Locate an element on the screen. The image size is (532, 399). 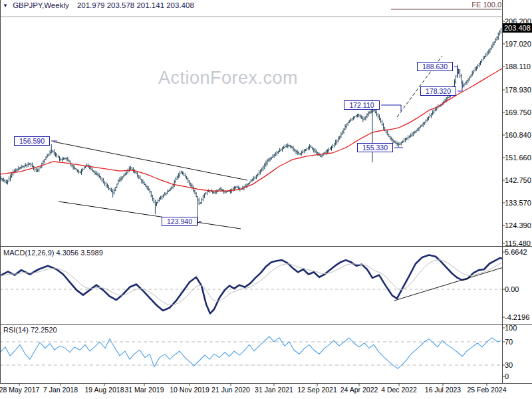
ohlc-readout: 201.979 203.578 201.141 203.408 is located at coordinates (136, 5).